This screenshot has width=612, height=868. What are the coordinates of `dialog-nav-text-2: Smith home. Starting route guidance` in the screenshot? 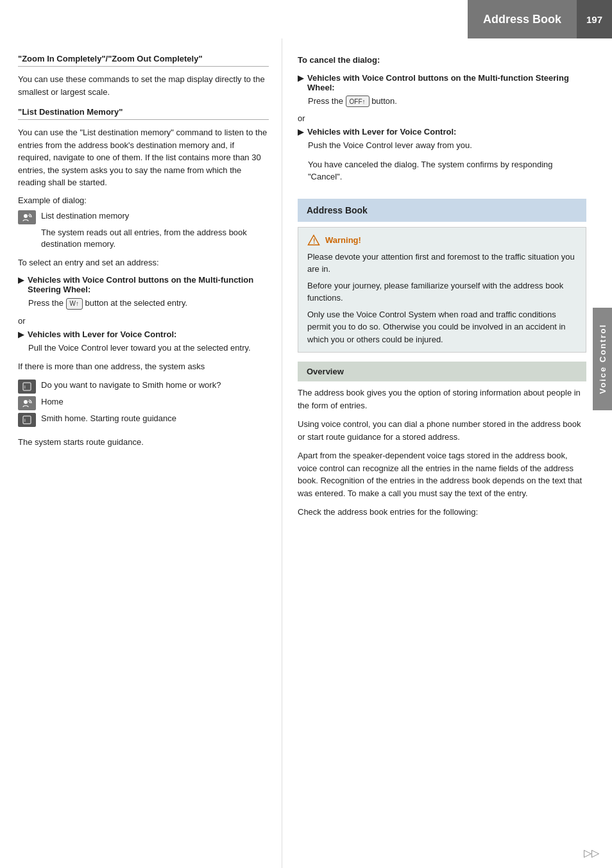 It's located at (109, 419).